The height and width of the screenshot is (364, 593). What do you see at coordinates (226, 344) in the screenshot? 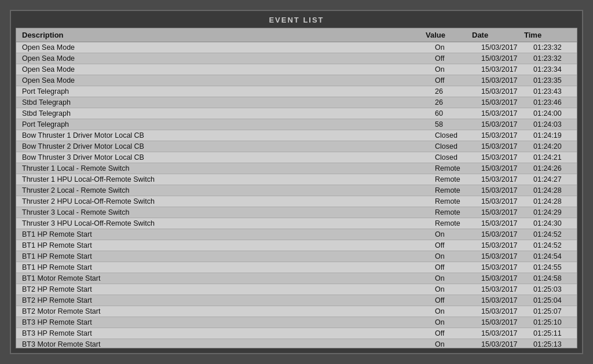
I see `row-description: BT3 Motor Remote Start` at bounding box center [226, 344].